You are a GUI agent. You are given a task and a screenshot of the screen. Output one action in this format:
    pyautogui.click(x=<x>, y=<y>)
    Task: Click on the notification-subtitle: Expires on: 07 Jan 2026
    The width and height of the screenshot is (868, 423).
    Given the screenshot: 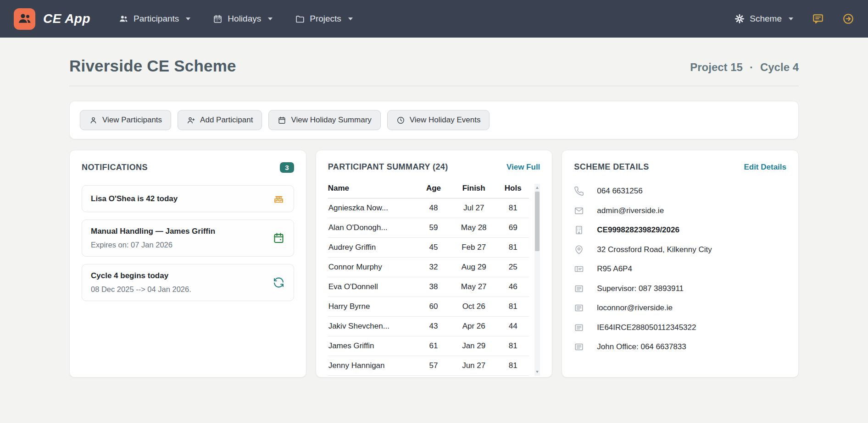 What is the action you would take?
    pyautogui.click(x=153, y=245)
    